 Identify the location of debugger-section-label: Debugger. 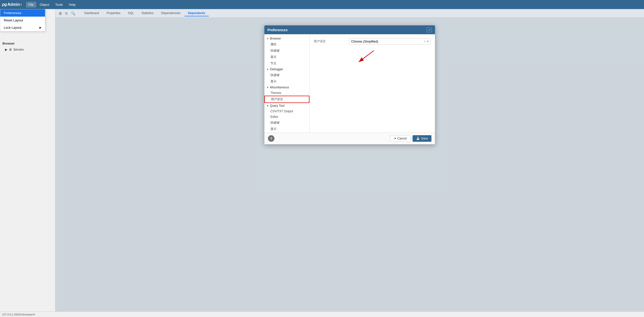
(277, 69).